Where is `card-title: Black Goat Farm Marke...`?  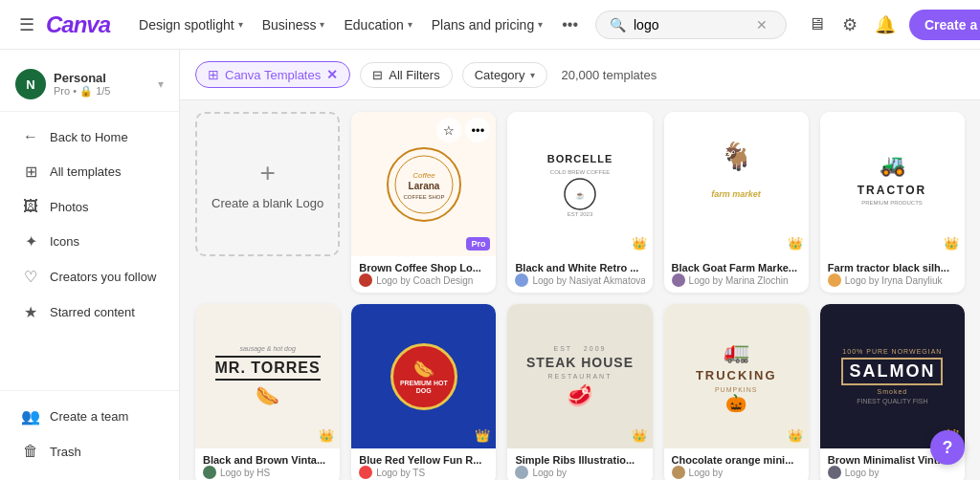
card-title: Black Goat Farm Marke... is located at coordinates (737, 268).